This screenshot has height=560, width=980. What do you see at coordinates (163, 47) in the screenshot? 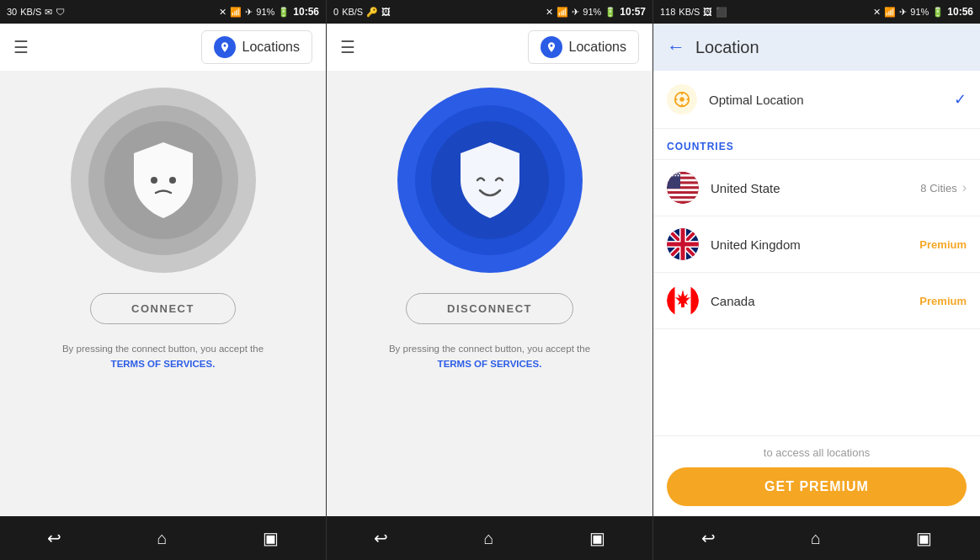
I see `top-nav-1: ☰ Locations` at bounding box center [163, 47].